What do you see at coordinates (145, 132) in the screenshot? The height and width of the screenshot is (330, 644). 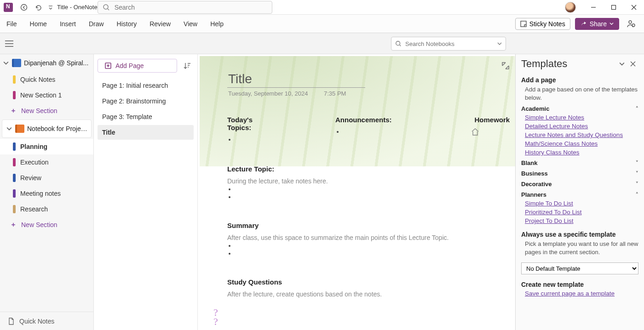 I see `page-item: Title` at bounding box center [145, 132].